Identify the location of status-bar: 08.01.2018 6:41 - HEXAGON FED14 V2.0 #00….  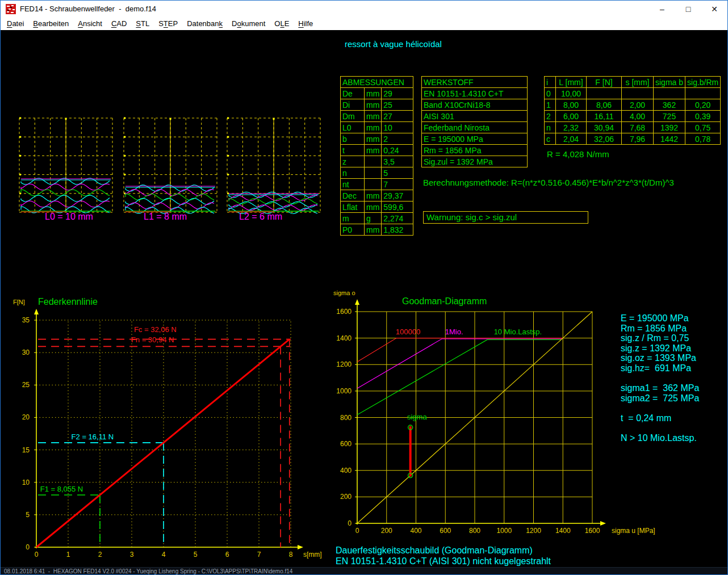
(364, 571).